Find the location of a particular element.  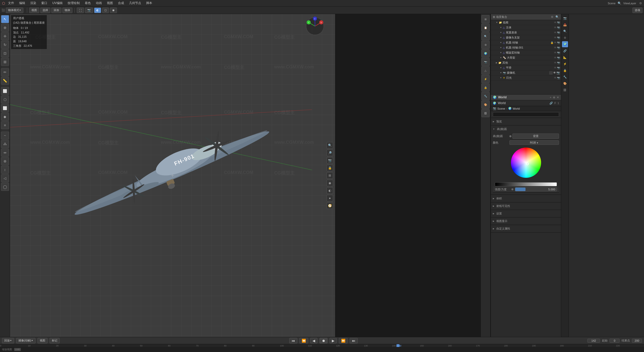

material-props-icon: 🎨 is located at coordinates (565, 83).